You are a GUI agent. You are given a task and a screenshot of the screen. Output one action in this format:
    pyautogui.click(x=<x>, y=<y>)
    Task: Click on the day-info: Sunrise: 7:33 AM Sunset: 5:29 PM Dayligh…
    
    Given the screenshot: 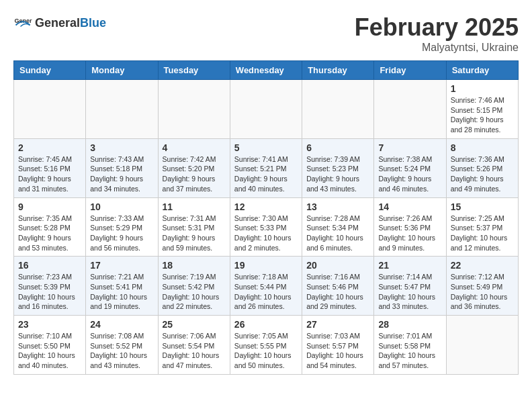 What is the action you would take?
    pyautogui.click(x=117, y=233)
    